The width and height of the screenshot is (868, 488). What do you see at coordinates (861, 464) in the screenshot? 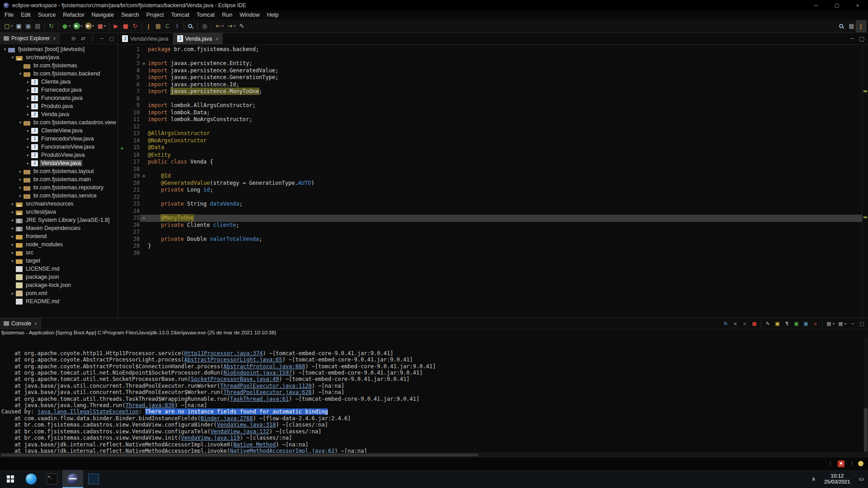
I see `hint-bulb-icon` at bounding box center [861, 464].